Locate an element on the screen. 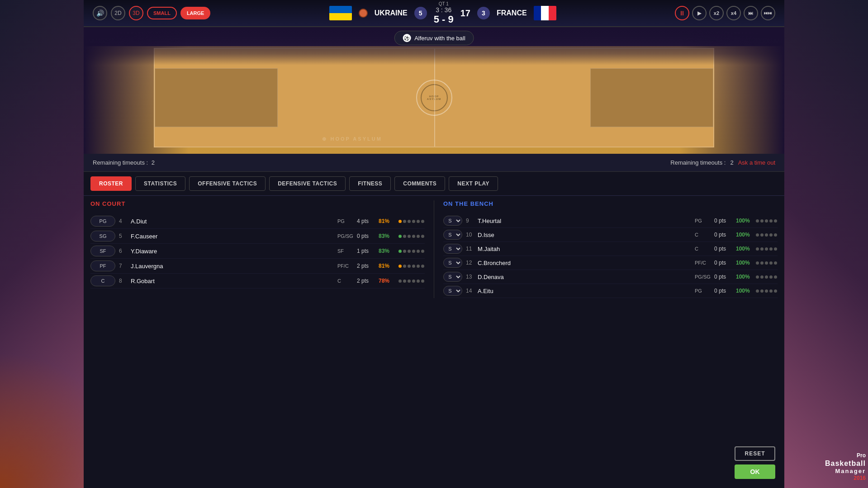 The height and width of the screenshot is (488, 868). skip-end-button: ⏭⏭ is located at coordinates (768, 13).